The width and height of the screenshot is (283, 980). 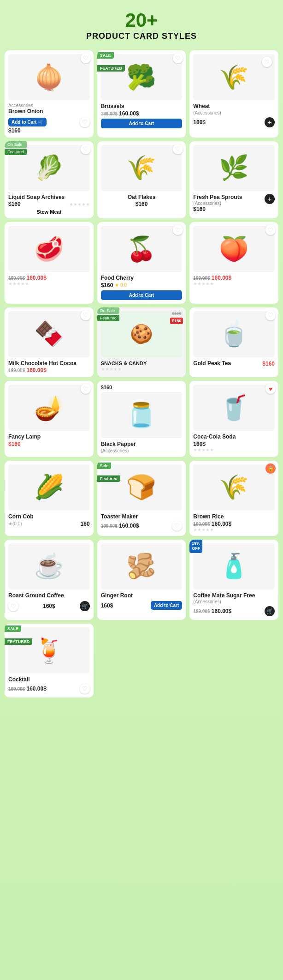 I want to click on card-image: 🥤, so click(x=234, y=408).